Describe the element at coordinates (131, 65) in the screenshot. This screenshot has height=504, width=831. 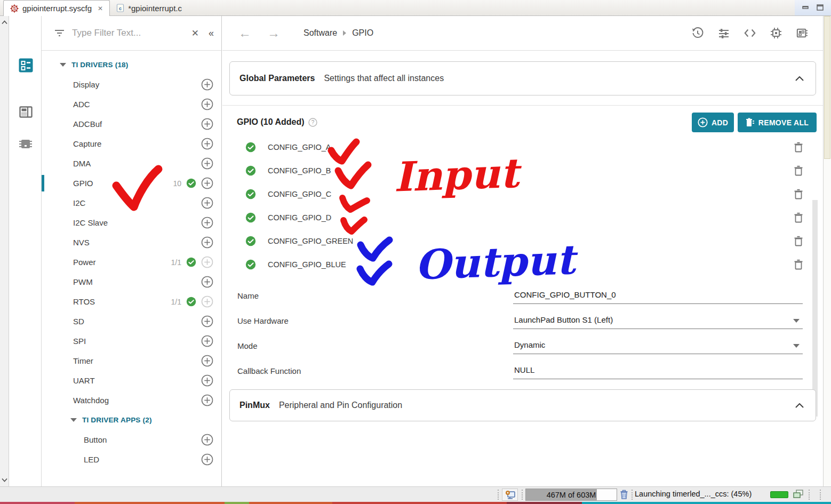
I see `tree-section-header: TI DRIVERS (18)` at that location.